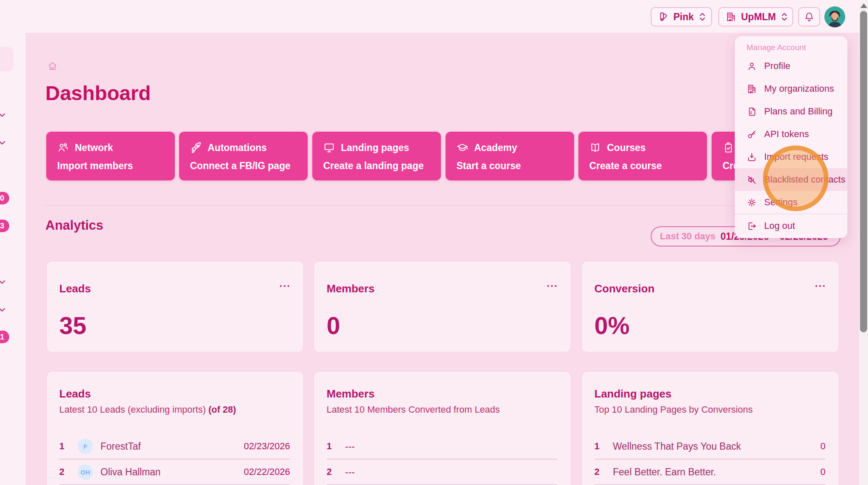  I want to click on organization-selector: UpMLM, so click(756, 17).